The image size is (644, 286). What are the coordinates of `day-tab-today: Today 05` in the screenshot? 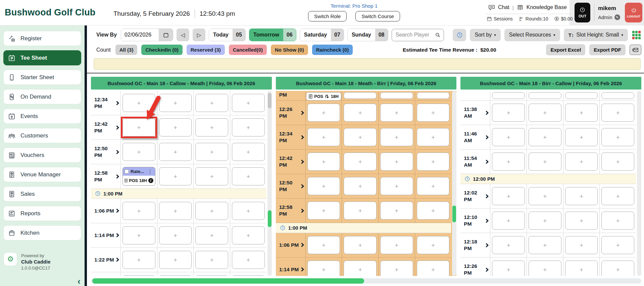 It's located at (227, 35).